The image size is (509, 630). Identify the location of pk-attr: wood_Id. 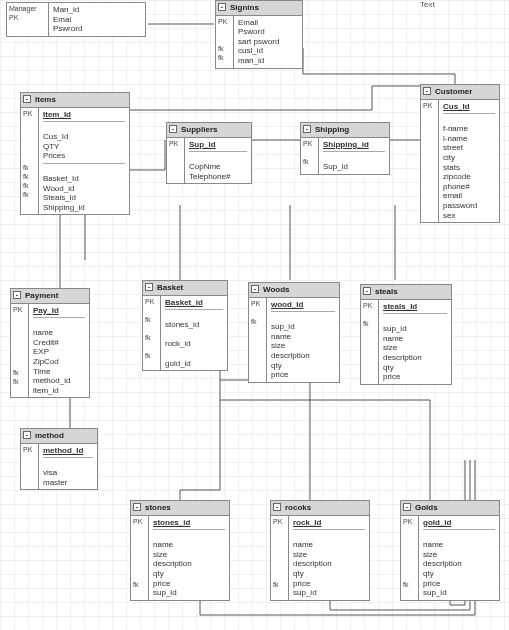
(303, 305).